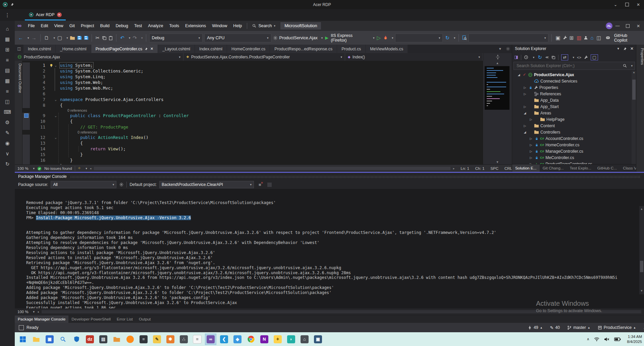  What do you see at coordinates (251, 339) in the screenshot?
I see `taskbar-icon-chrome` at bounding box center [251, 339].